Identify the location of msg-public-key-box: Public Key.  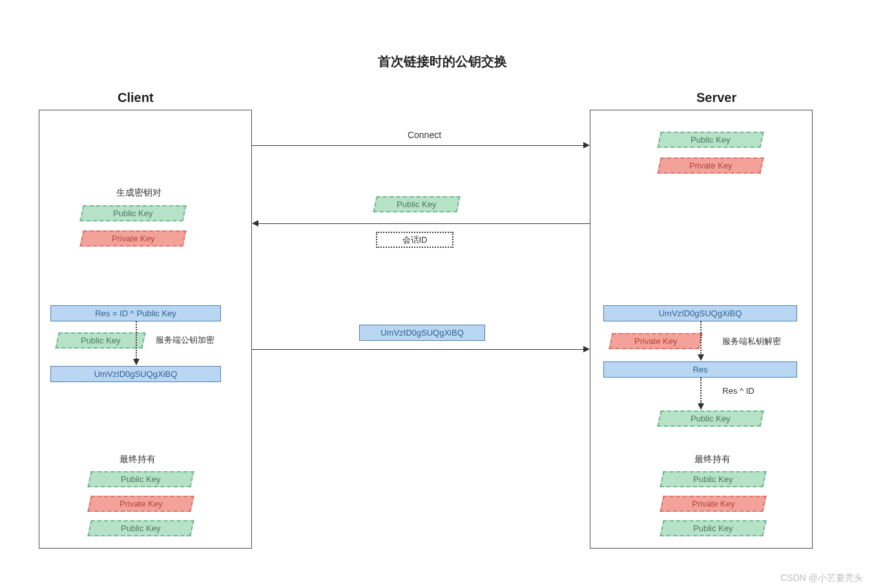
(416, 204).